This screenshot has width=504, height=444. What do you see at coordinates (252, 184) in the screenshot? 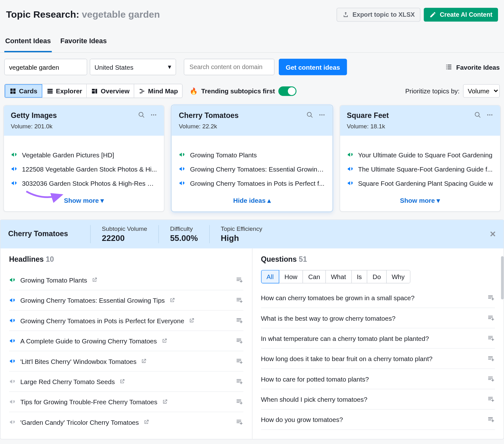
I see `idea-row: Growing Cherry Tomatoes in Pots is Perfe…` at bounding box center [252, 184].